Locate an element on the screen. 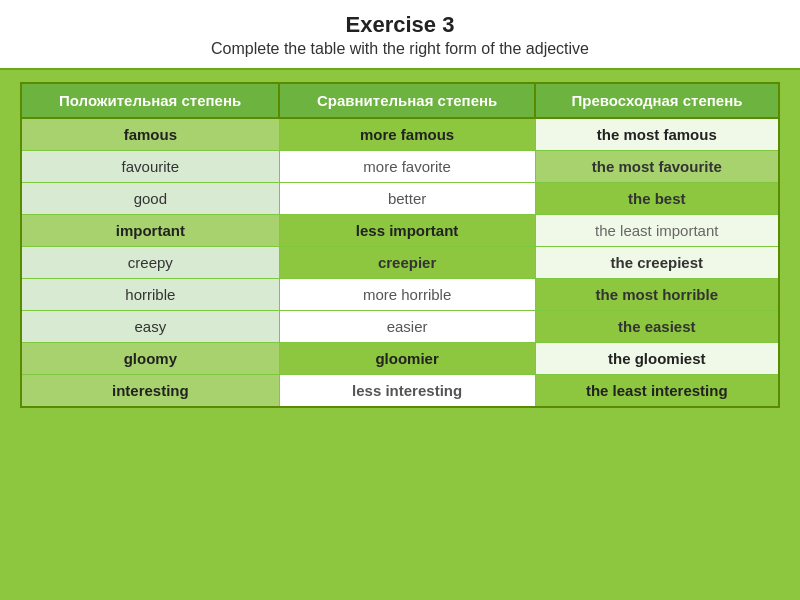 This screenshot has width=800, height=600. table-row: creepycreepierthe creepiest is located at coordinates (400, 263).